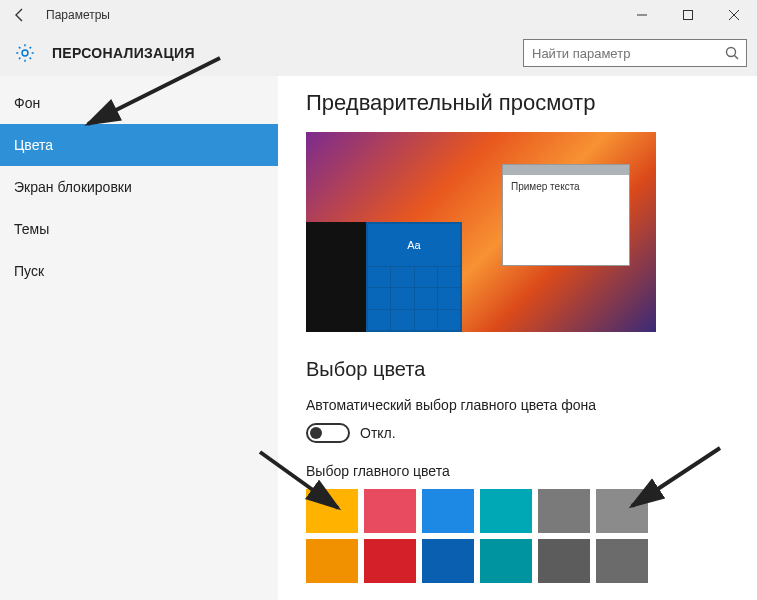  Describe the element at coordinates (25, 53) in the screenshot. I see `gear-icon` at that location.